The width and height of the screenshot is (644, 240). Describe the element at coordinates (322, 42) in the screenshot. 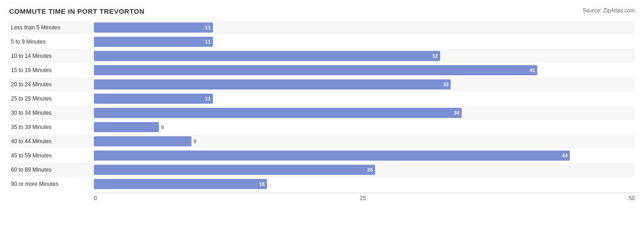

I see `bar-row: 5 to 9 Minutes11` at that location.